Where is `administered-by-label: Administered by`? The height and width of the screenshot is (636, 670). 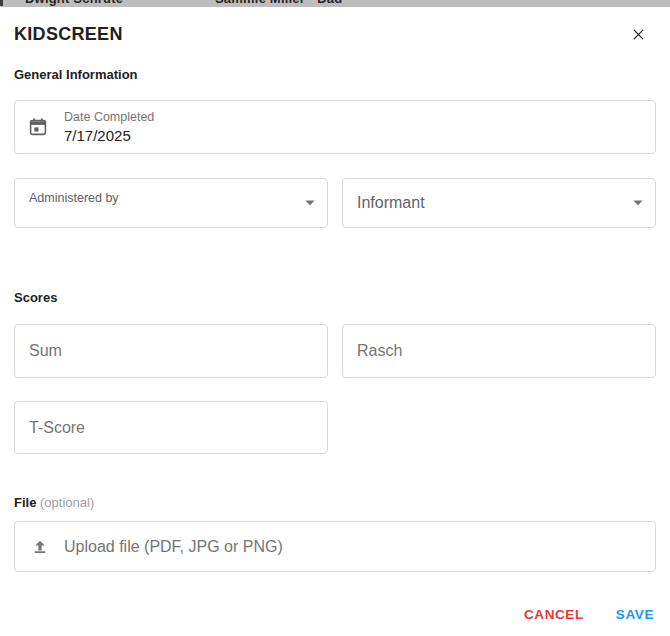
administered-by-label: Administered by is located at coordinates (74, 198).